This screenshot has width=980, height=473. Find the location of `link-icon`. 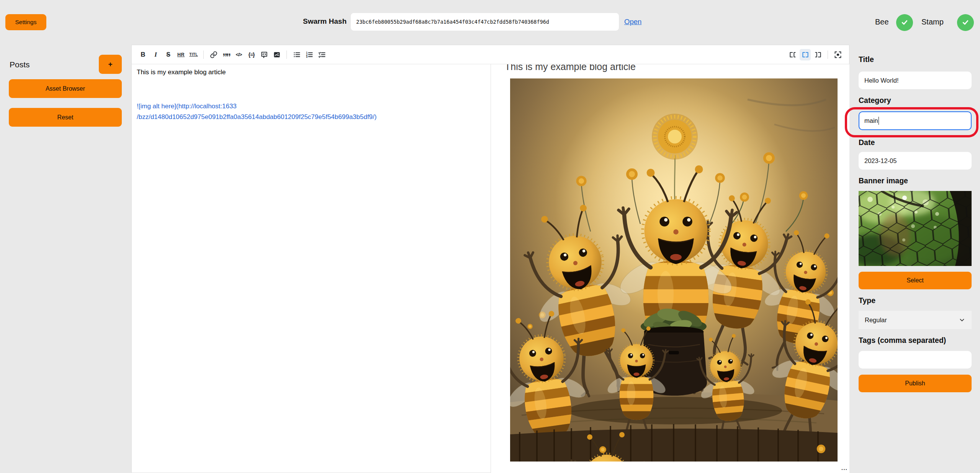

link-icon is located at coordinates (214, 55).